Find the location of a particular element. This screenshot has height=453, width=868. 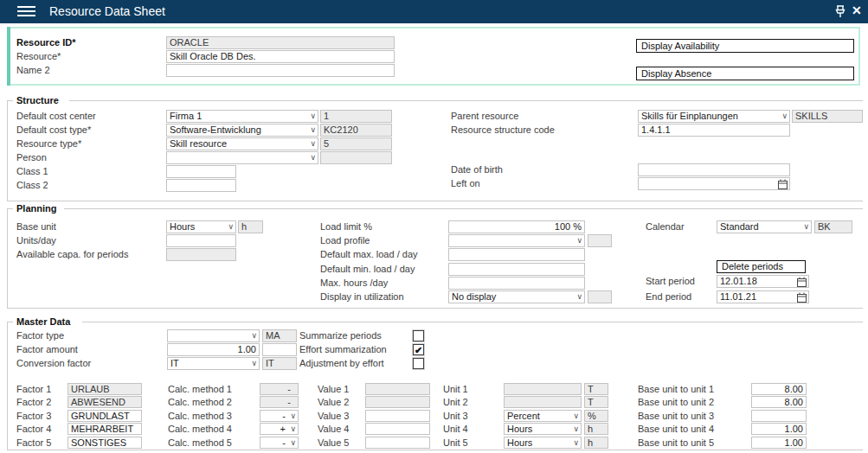

unit1-select is located at coordinates (543, 389).